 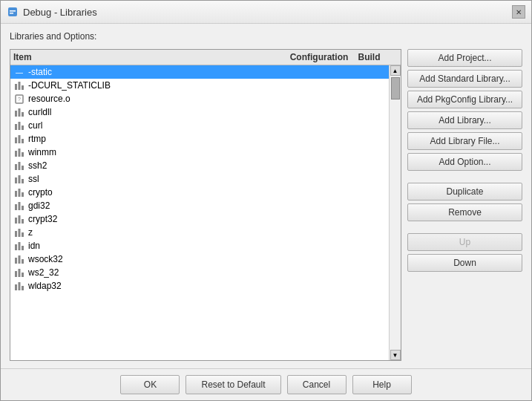 What do you see at coordinates (200, 152) in the screenshot?
I see `list-item: winmm` at bounding box center [200, 152].